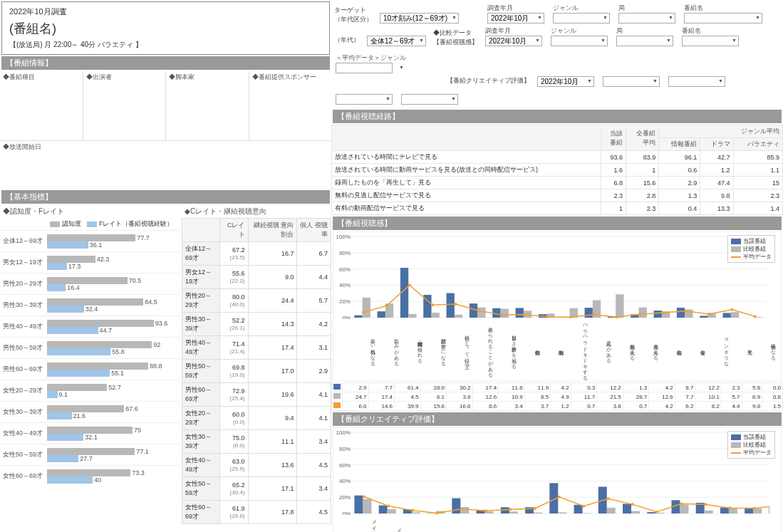  I want to click on rate-row: 男女12～19才55.6(22.2)9.04.4, so click(256, 278).